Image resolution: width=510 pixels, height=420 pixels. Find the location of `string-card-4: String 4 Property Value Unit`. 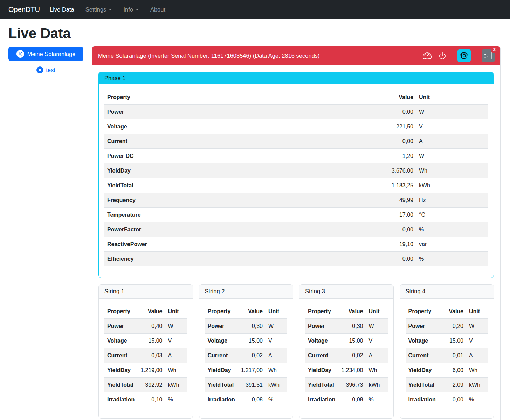

string-card-4: String 4 Property Value Unit is located at coordinates (447, 351).